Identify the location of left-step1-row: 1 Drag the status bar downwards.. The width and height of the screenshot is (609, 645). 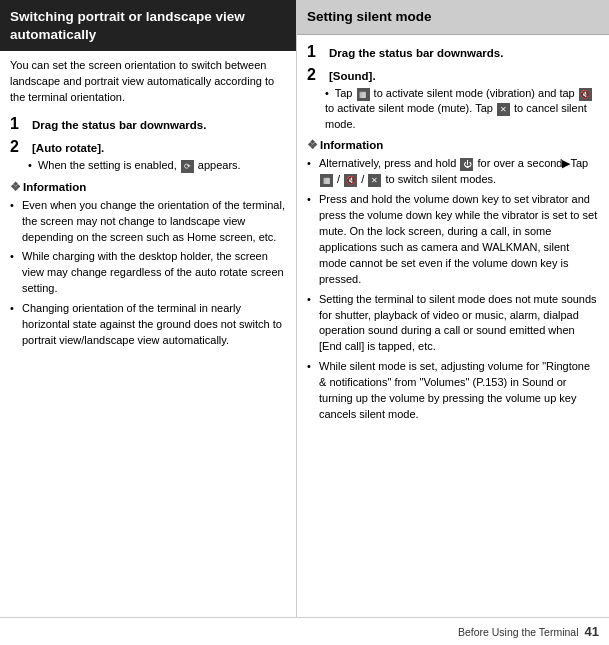
(148, 124).